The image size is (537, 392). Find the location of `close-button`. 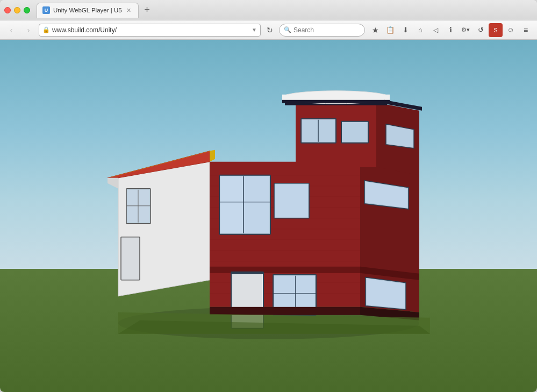

close-button is located at coordinates (8, 10).